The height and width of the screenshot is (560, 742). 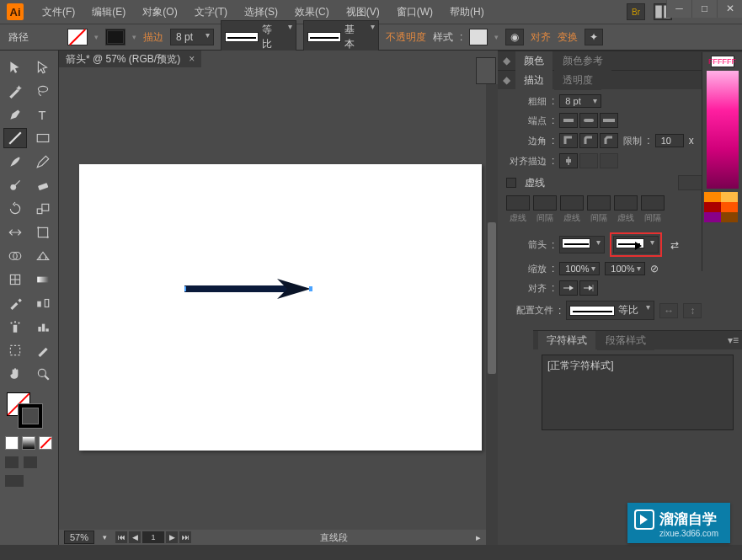 What do you see at coordinates (589, 288) in the screenshot?
I see `arrow-align-tip` at bounding box center [589, 288].